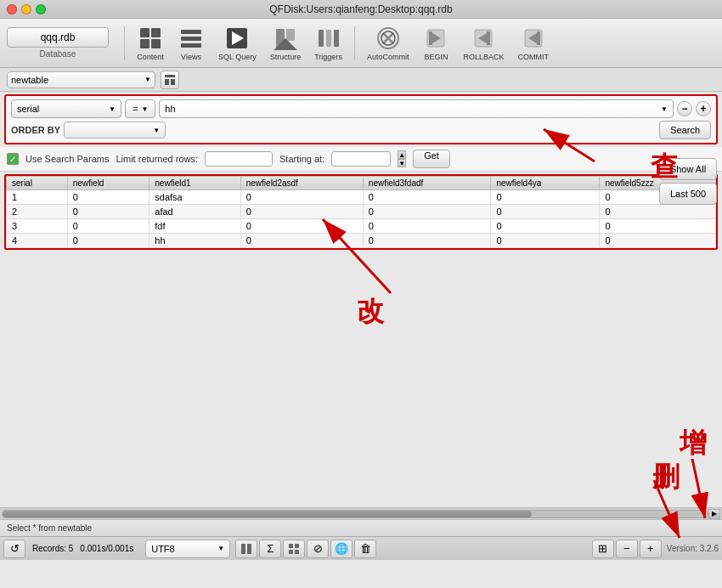 The width and height of the screenshot is (722, 588). I want to click on table-icon-button, so click(170, 80).